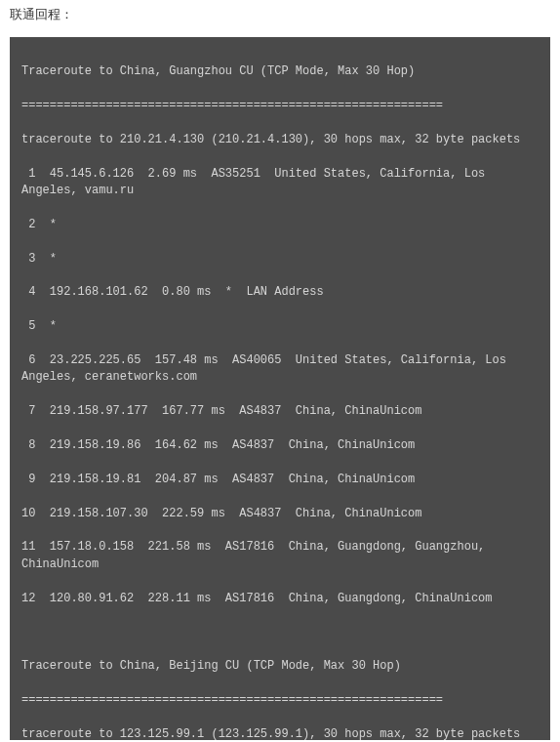 This screenshot has height=742, width=560. I want to click on traceroute-cmd-1: traceroute to 210.21.4.130 (210.21.4.130…, so click(280, 141).